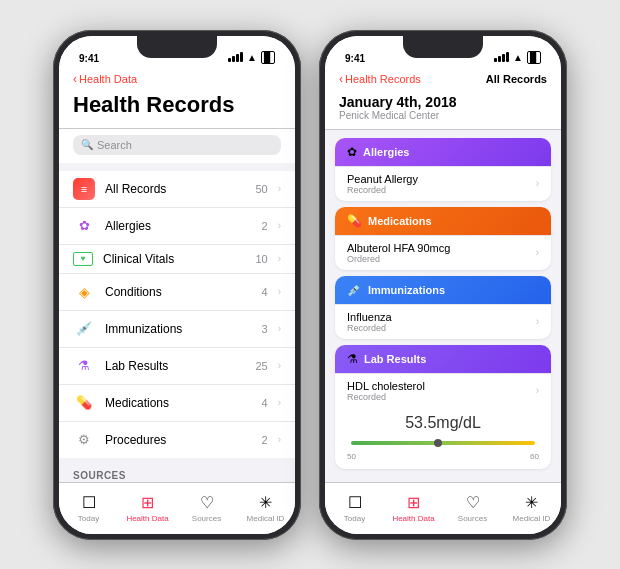 Image resolution: width=620 pixels, height=569 pixels. What do you see at coordinates (538, 184) in the screenshot?
I see `peanut-allergy-chevron-icon: ›` at bounding box center [538, 184].